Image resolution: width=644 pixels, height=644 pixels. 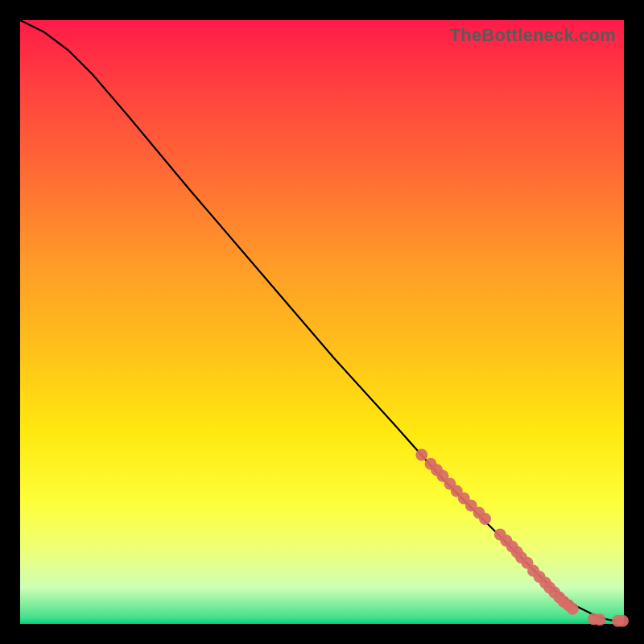 What do you see at coordinates (522, 538) in the screenshot?
I see `data-points` at bounding box center [522, 538].